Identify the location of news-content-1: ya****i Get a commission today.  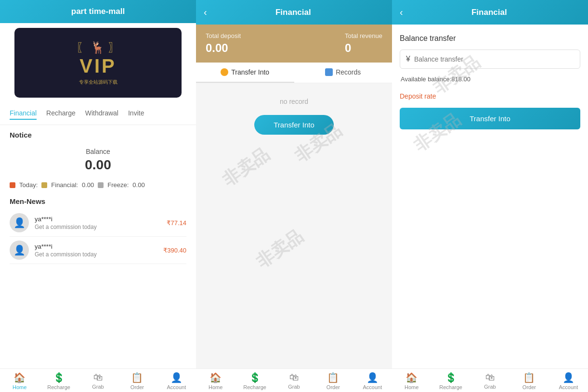
(98, 223).